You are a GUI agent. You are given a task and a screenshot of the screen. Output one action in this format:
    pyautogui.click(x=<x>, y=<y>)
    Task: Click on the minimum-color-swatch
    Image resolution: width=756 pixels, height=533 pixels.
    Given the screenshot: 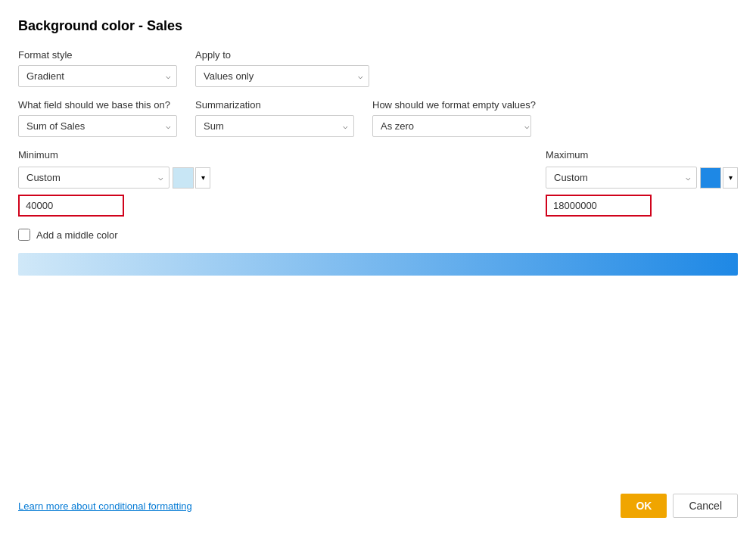 What is the action you would take?
    pyautogui.click(x=183, y=178)
    